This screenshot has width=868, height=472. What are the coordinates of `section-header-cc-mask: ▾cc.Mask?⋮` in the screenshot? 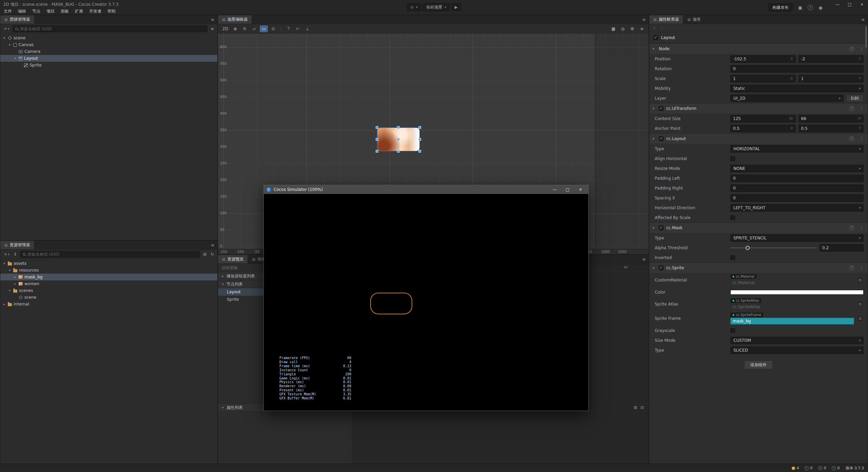 It's located at (758, 228).